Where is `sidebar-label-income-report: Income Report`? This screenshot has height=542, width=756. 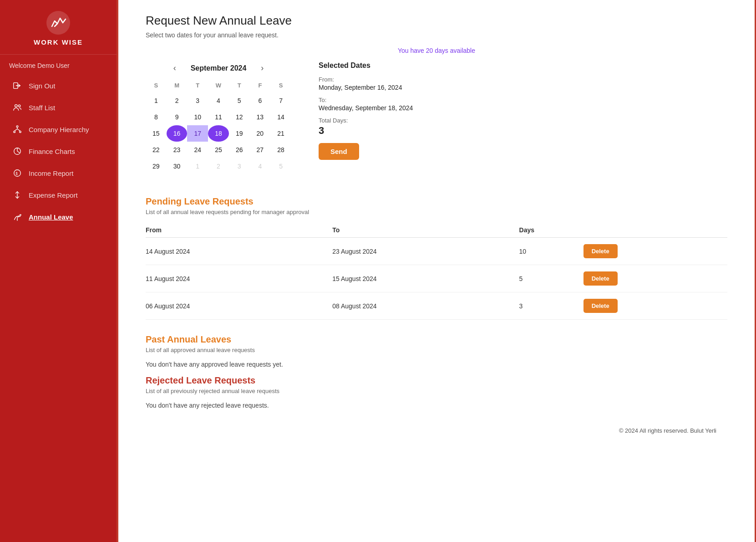 sidebar-label-income-report: Income Report is located at coordinates (51, 173).